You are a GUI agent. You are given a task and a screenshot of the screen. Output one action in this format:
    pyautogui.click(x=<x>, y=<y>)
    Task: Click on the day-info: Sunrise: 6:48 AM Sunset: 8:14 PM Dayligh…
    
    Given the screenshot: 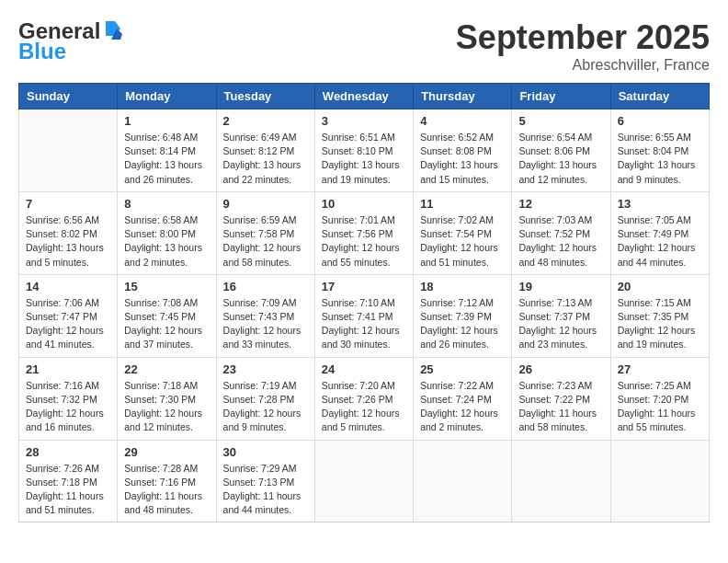 What is the action you would take?
    pyautogui.click(x=166, y=158)
    